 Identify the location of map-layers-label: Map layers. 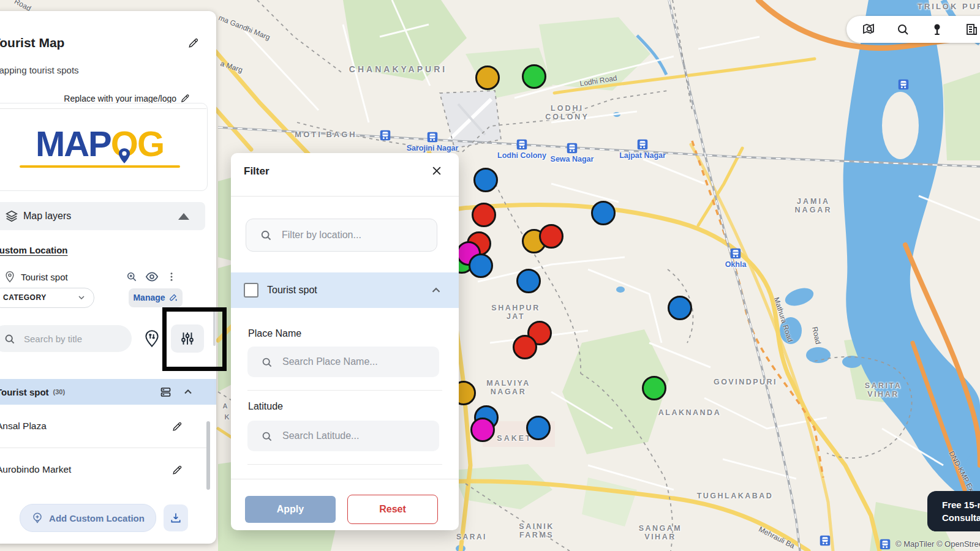
(47, 216).